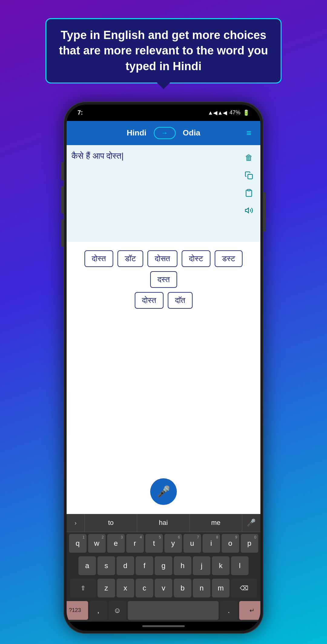  Describe the element at coordinates (247, 194) in the screenshot. I see `input-action-buttons: 🗑` at that location.